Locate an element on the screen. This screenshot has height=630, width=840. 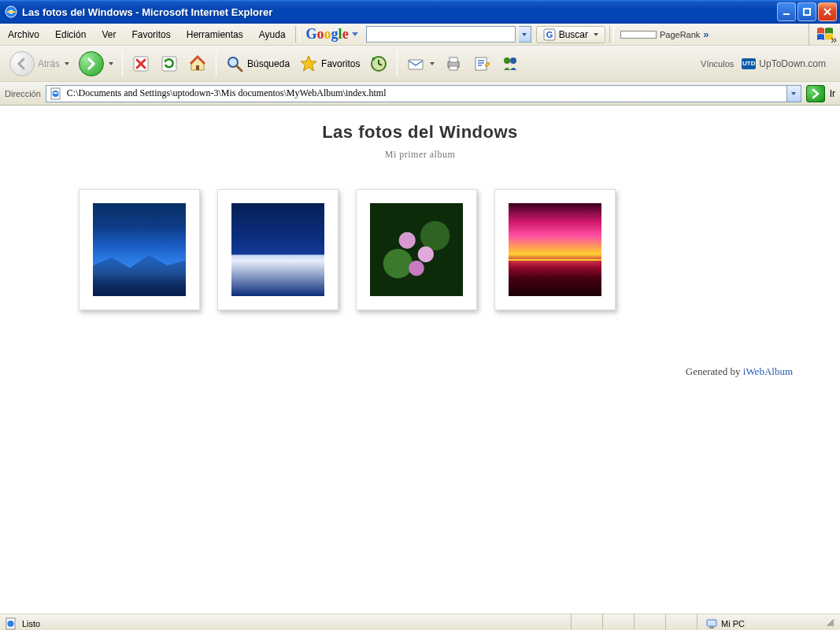
address-label: Dirección is located at coordinates (23, 94).